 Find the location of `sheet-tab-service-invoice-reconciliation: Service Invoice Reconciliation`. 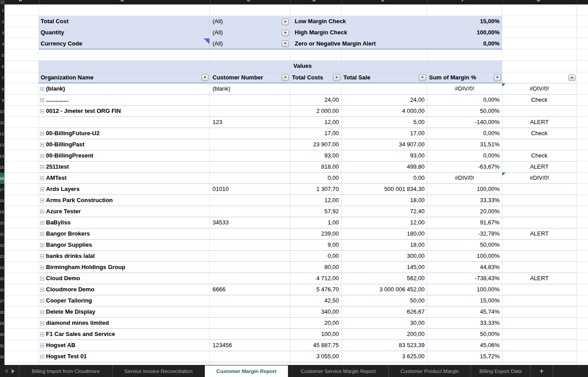

sheet-tab-service-invoice-reconciliation: Service Invoice Reconciliation is located at coordinates (159, 371).